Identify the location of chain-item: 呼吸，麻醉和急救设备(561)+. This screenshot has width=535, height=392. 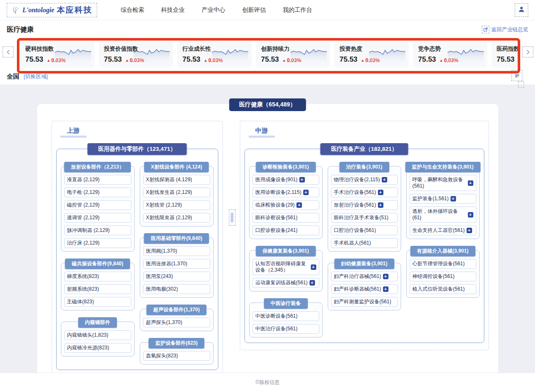
(443, 183).